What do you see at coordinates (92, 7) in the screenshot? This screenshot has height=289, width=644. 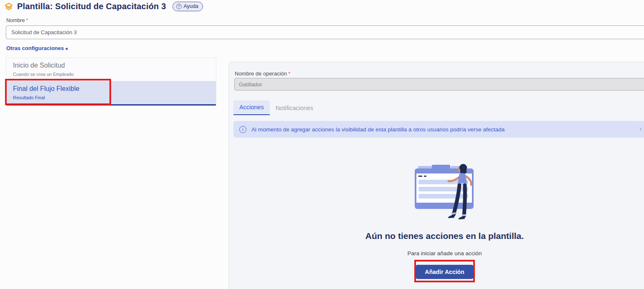 I see `page-title: Plantilla: Solicitud de Capacitación 3` at bounding box center [92, 7].